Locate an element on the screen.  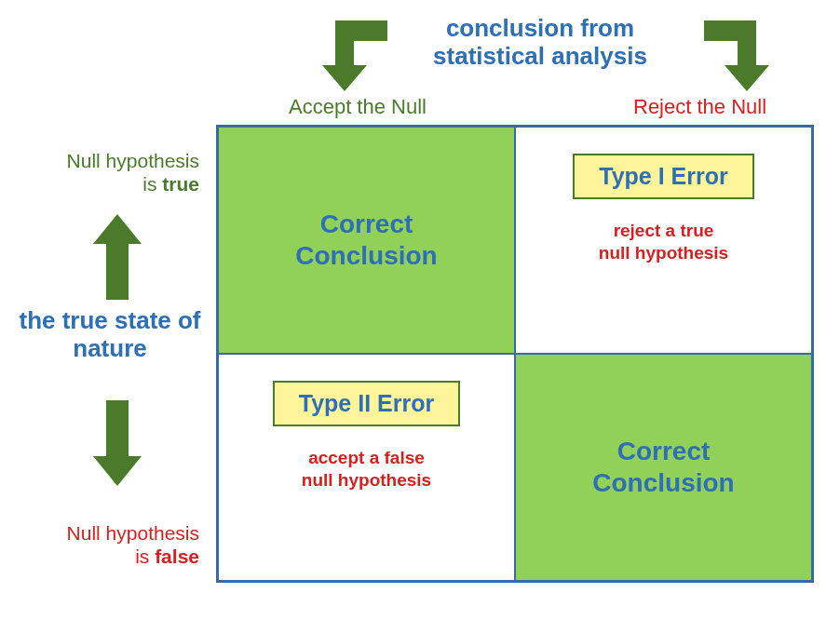
row-header-null-false: Null hypothesis is false is located at coordinates (106, 545).